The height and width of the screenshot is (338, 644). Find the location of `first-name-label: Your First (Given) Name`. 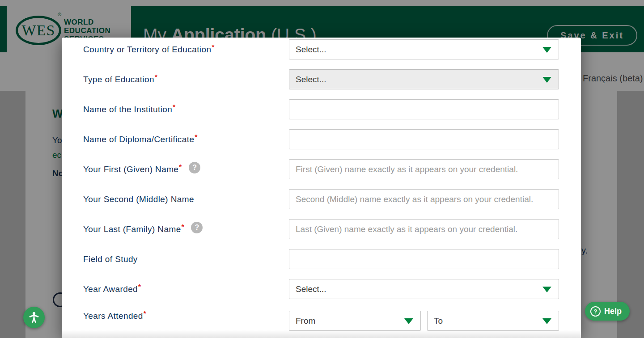

first-name-label: Your First (Given) Name is located at coordinates (131, 169).